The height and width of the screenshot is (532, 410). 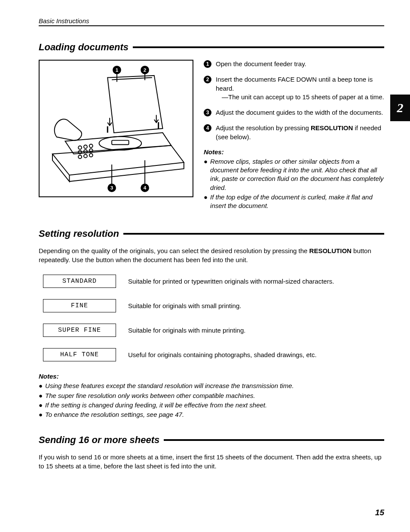 I want to click on note-text: The super fine resolution only works bet…, so click(x=150, y=396).